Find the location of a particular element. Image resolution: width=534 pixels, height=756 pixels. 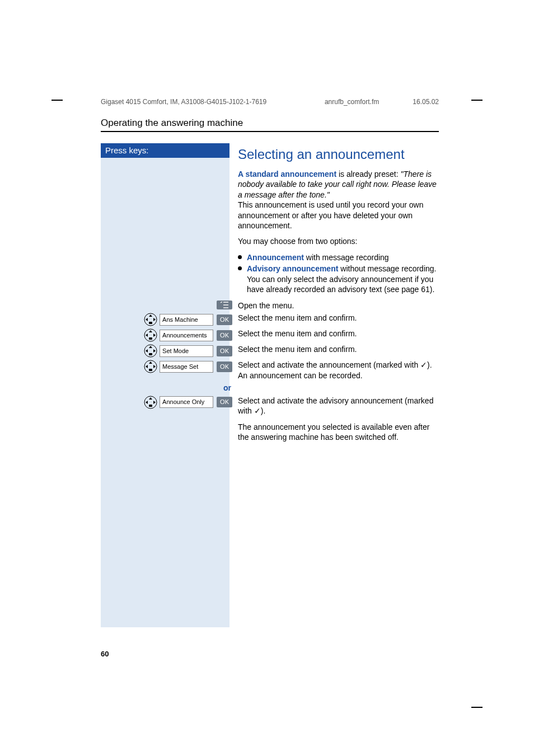

label-set-mode: Set Mode is located at coordinates (186, 351).